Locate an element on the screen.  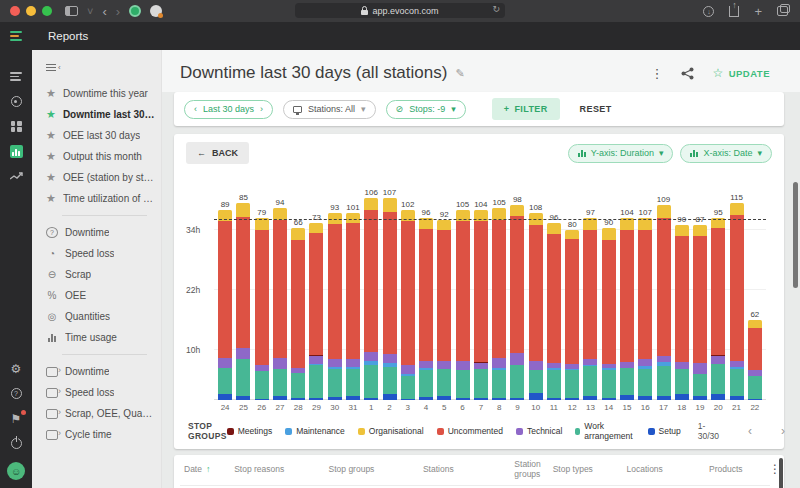
user-avatar: ☺ is located at coordinates (16, 471).